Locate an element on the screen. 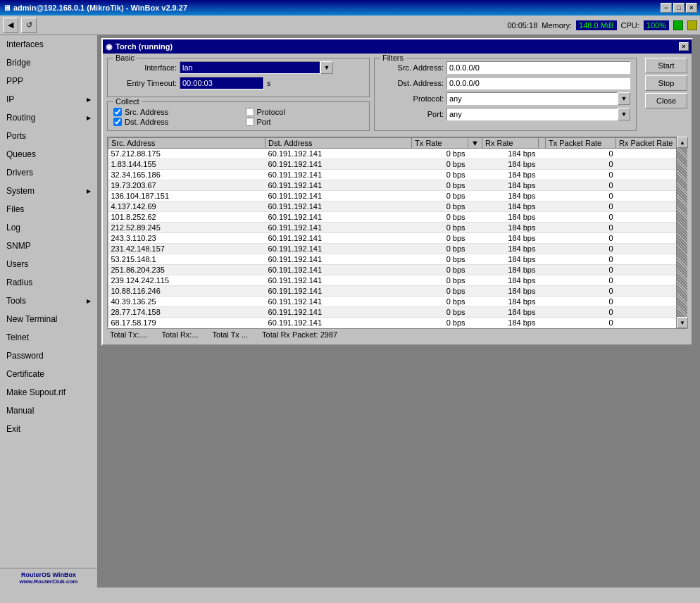  sidebar-arrow-ip: ▶ is located at coordinates (89, 100).